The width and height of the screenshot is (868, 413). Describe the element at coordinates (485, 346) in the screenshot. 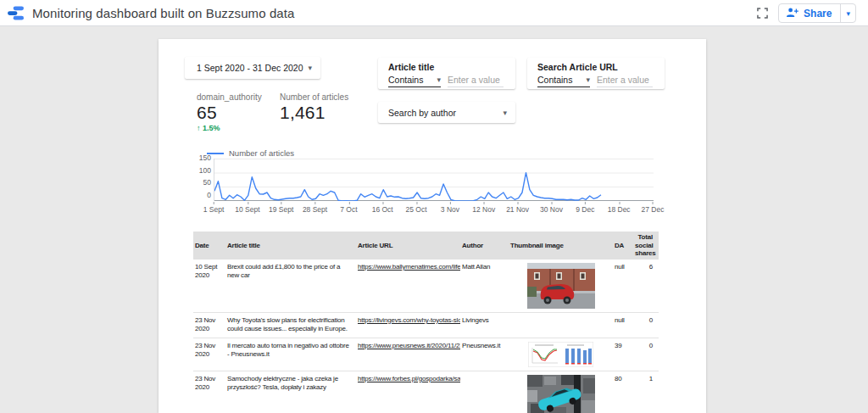

I see `row-author: Pneusnews.it` at that location.